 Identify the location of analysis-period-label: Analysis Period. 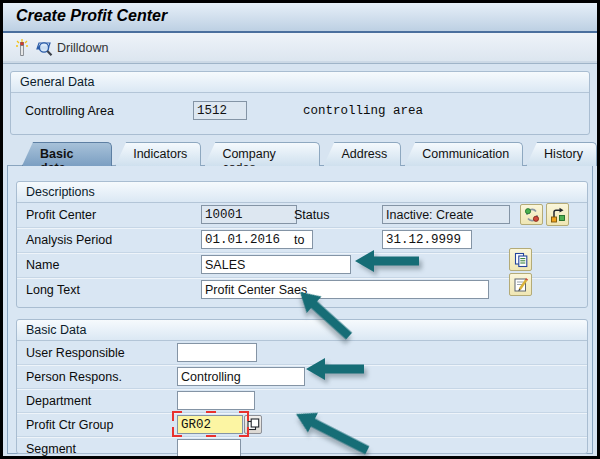
(69, 240).